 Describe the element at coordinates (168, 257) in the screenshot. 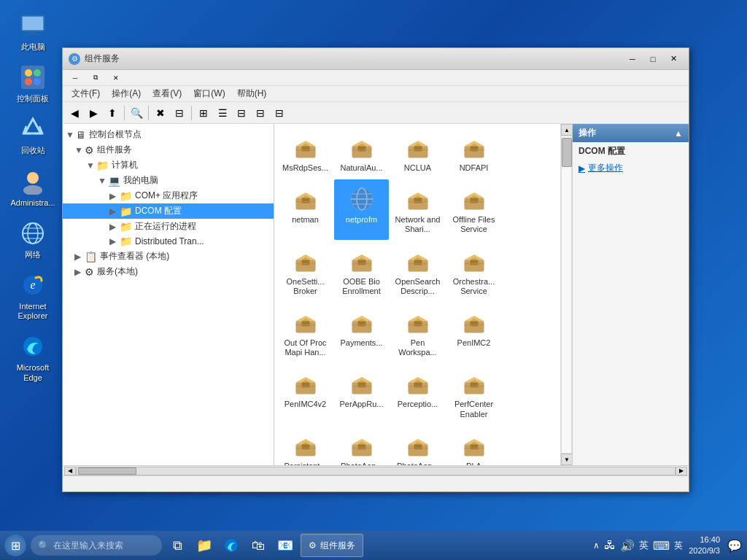

I see `tree-item-eventviewer: ▶ 📋 事件查看器 (本地)` at that location.